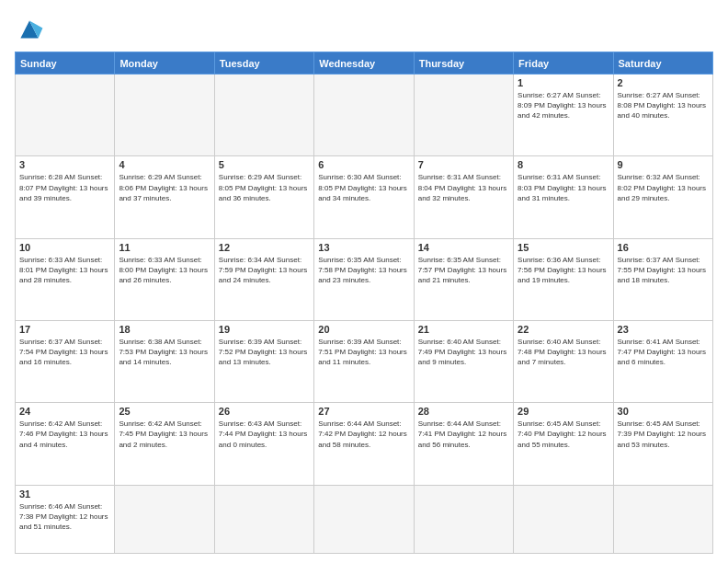  What do you see at coordinates (264, 361) in the screenshot?
I see `calendar-cell: 19Sunrise: 6:39 AM Sunset: 7:52 PM Dayli…` at bounding box center [264, 361].